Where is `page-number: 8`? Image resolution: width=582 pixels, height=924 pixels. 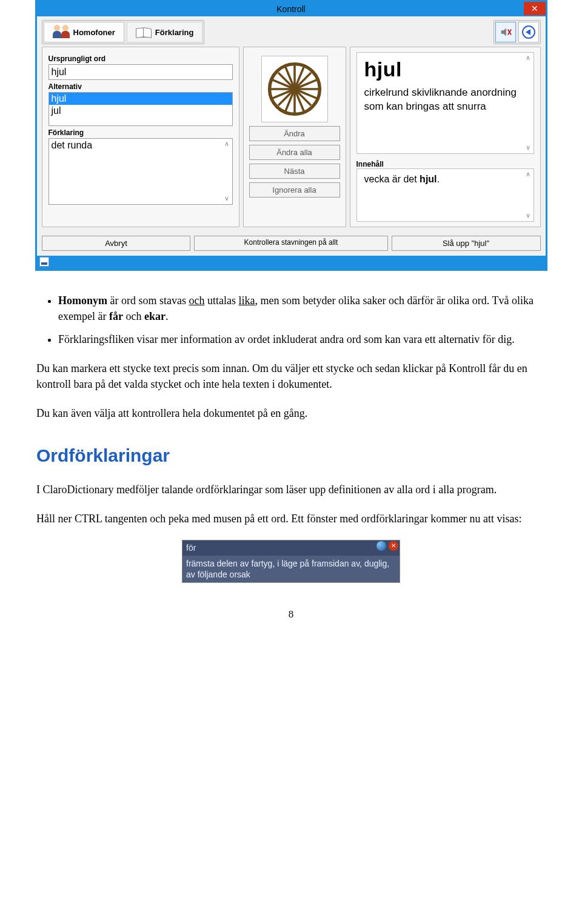 page-number: 8 is located at coordinates (291, 614).